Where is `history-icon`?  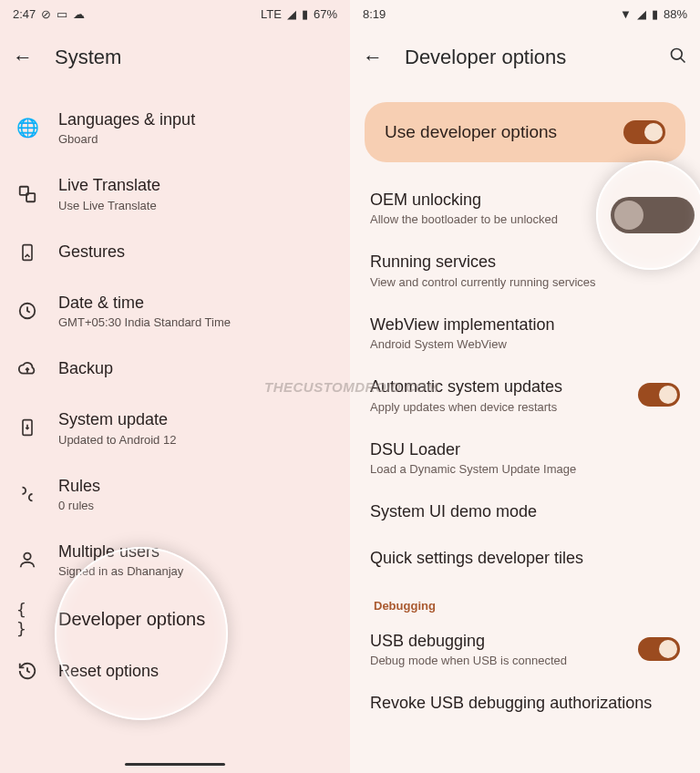
history-icon is located at coordinates (27, 671).